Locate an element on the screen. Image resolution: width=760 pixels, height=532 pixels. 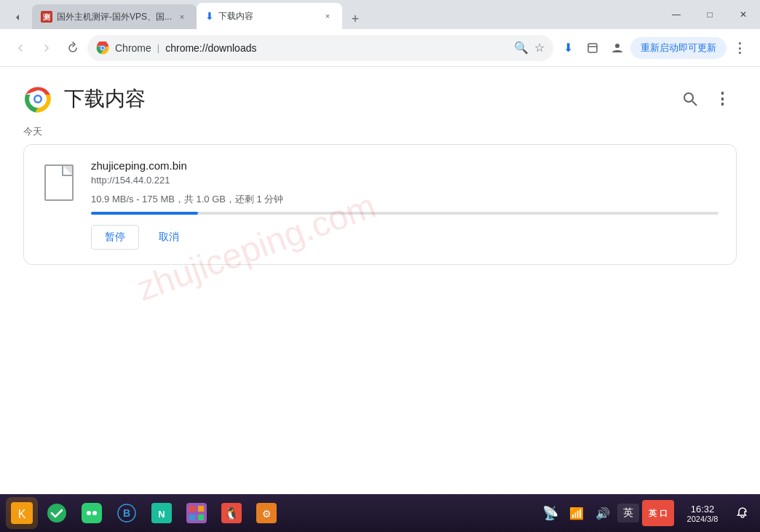
taskbar-app-nvidia: N is located at coordinates (162, 513).